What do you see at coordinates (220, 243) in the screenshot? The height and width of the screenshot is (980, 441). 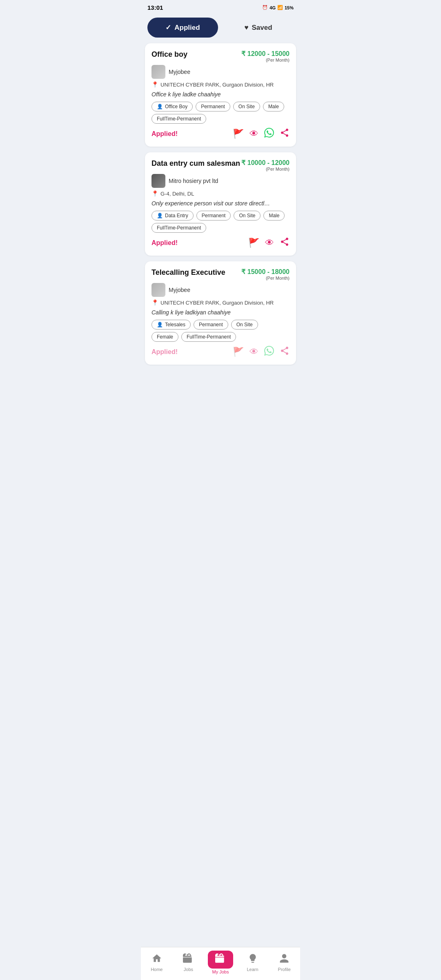 I see `job-footer-2: Applied! 🚩 👁` at bounding box center [220, 243].